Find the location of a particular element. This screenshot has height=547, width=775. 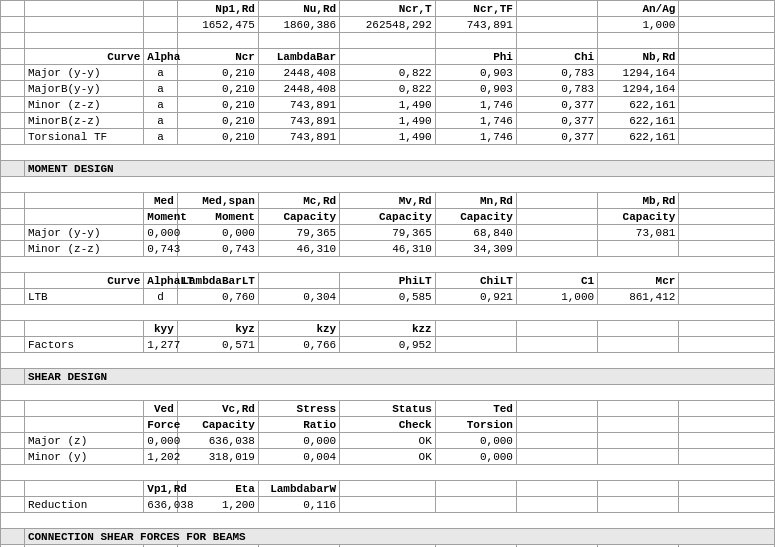

cell: 0,903 is located at coordinates (476, 89).